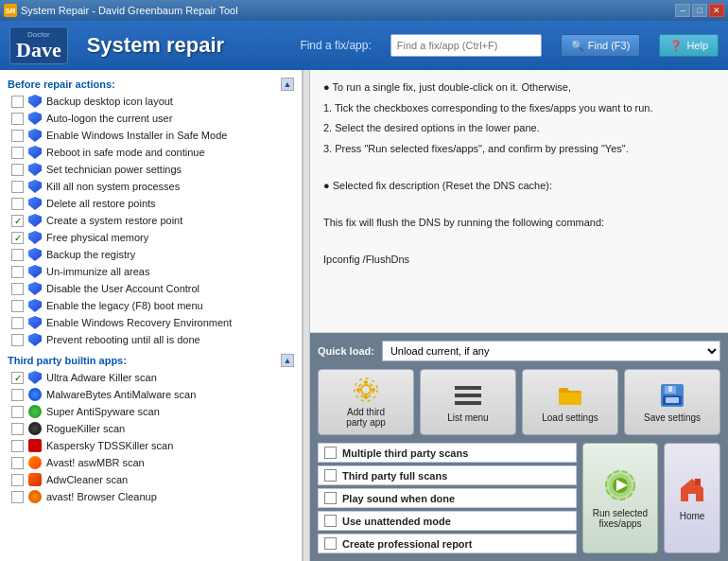 The width and height of the screenshot is (728, 561). Describe the element at coordinates (364, 10) in the screenshot. I see `title-bar: SR System Repair - David Greenbaum Repai…` at that location.